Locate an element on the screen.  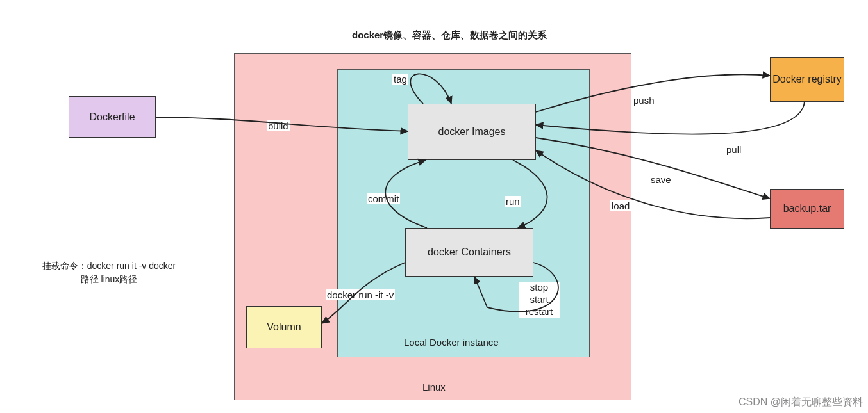
tag-label: tag is located at coordinates (400, 79).